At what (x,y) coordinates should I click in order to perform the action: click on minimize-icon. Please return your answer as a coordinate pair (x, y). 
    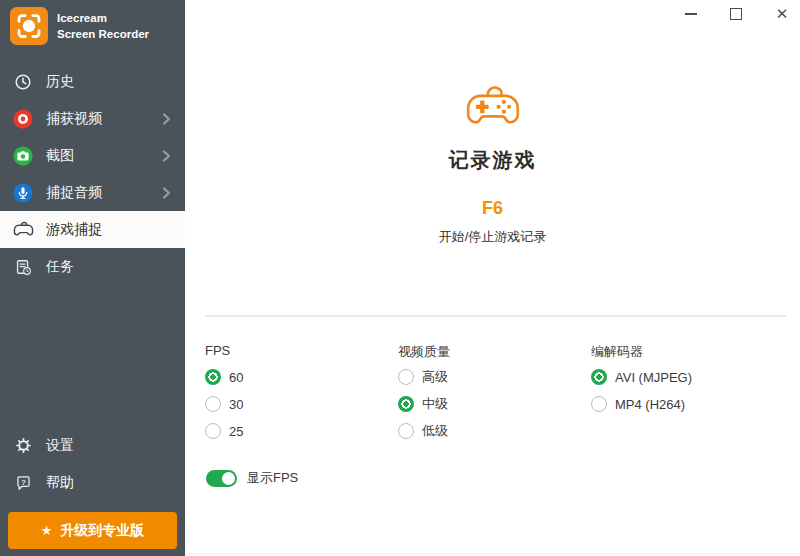
    Looking at the image, I should click on (691, 14).